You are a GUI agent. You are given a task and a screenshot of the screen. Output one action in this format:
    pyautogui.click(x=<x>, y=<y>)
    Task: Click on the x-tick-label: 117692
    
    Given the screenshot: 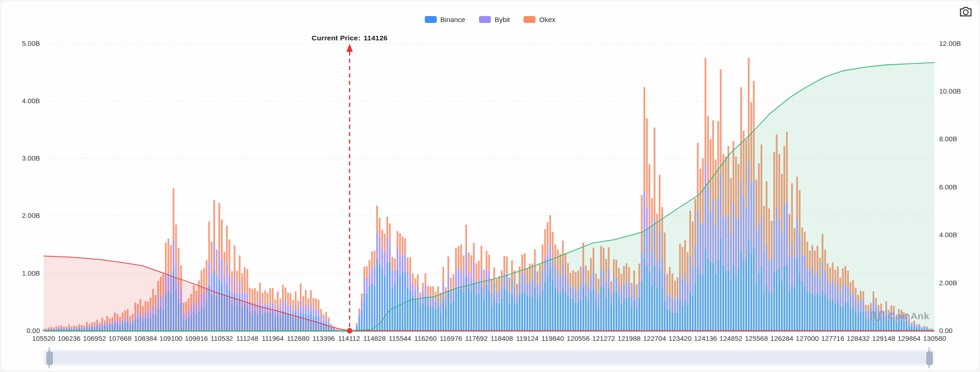 What is the action you would take?
    pyautogui.click(x=477, y=339)
    